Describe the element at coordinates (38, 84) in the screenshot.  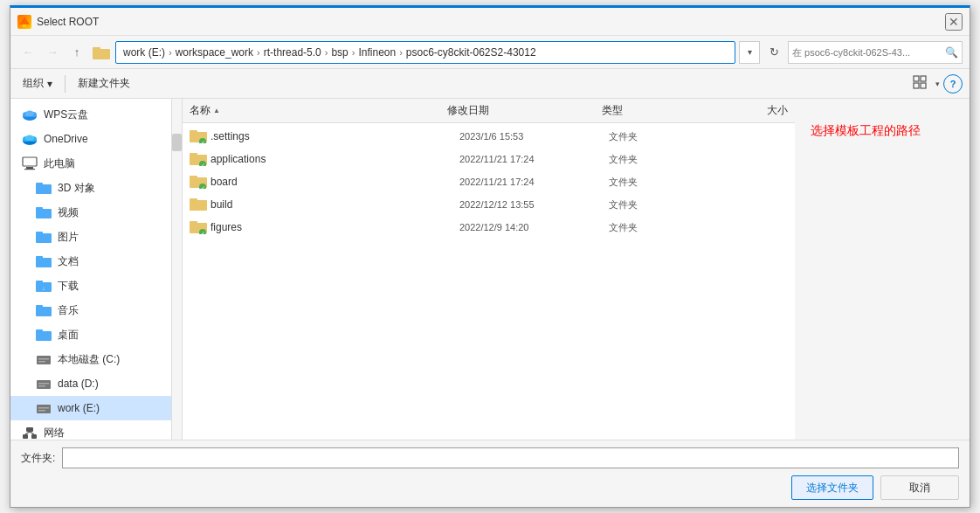
I see `organize-button: 组织 ▾` at that location.